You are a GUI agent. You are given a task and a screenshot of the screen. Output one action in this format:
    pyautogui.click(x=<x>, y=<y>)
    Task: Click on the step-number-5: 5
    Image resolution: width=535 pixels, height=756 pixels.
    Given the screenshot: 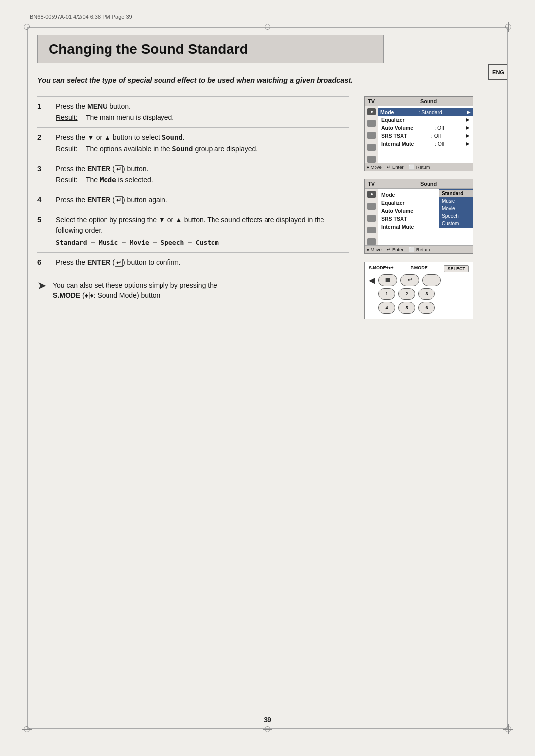 What is the action you would take?
    pyautogui.click(x=43, y=219)
    